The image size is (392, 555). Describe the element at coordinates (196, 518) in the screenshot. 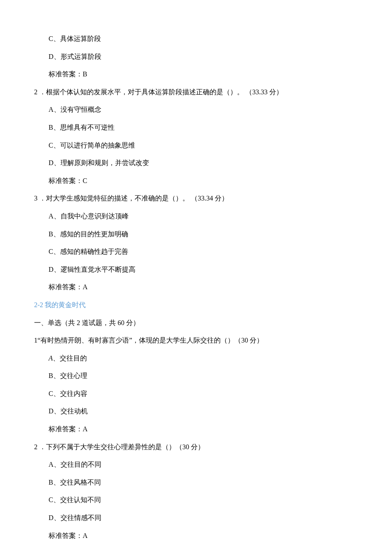

I see `question-option: D、交往情感不同` at that location.